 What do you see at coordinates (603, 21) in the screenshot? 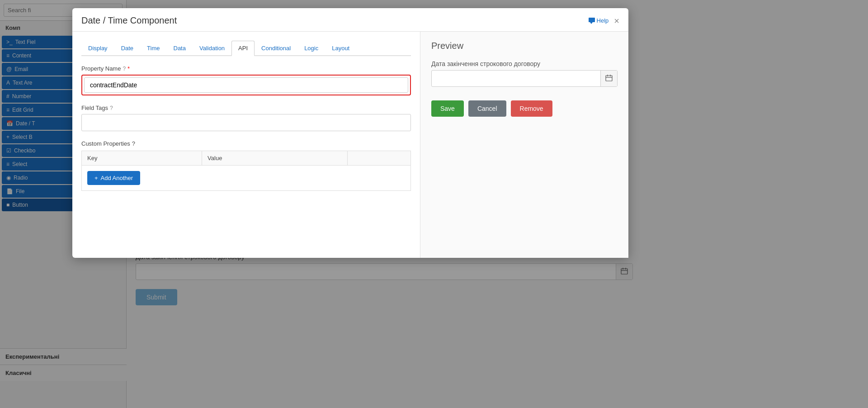
I see `help-label: Help` at bounding box center [603, 21].